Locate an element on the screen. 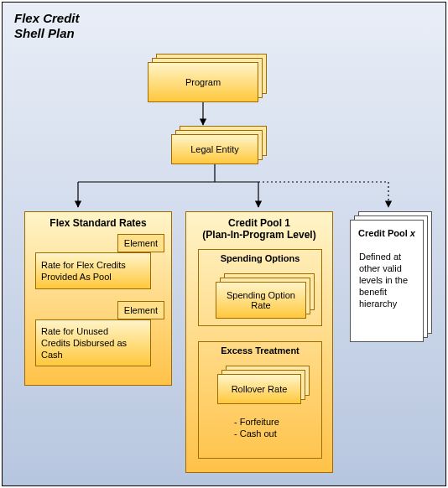  element-tag-1: Element is located at coordinates (141, 243).